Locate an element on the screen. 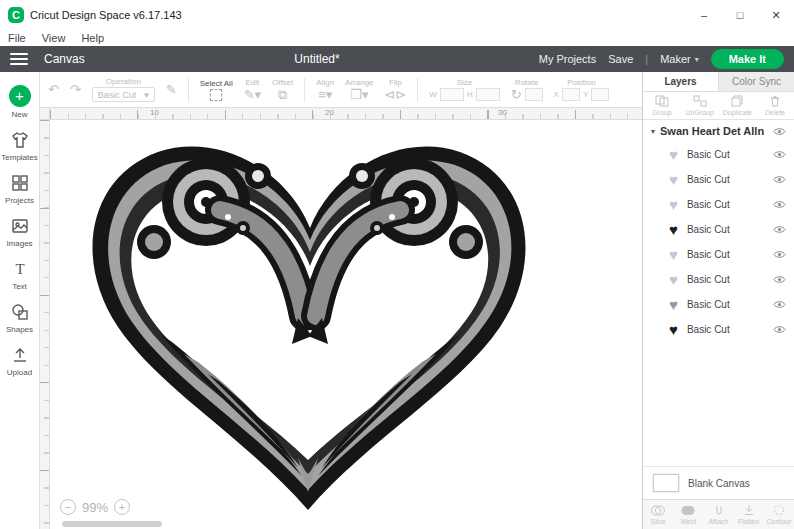 The width and height of the screenshot is (794, 529). sidebar-item-projects: Projects is located at coordinates (20, 190).